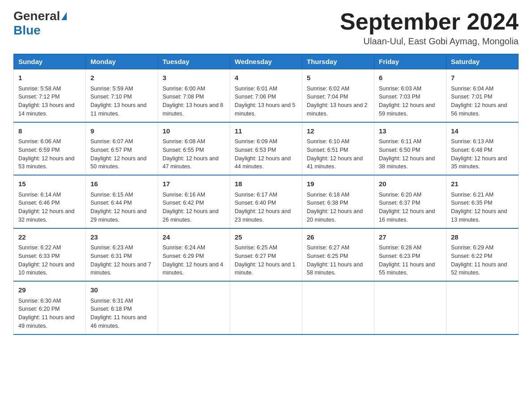  I want to click on calendar-cell: 29Sunrise: 6:30 AMSunset: 6:20 PMDayligh…, so click(50, 308).